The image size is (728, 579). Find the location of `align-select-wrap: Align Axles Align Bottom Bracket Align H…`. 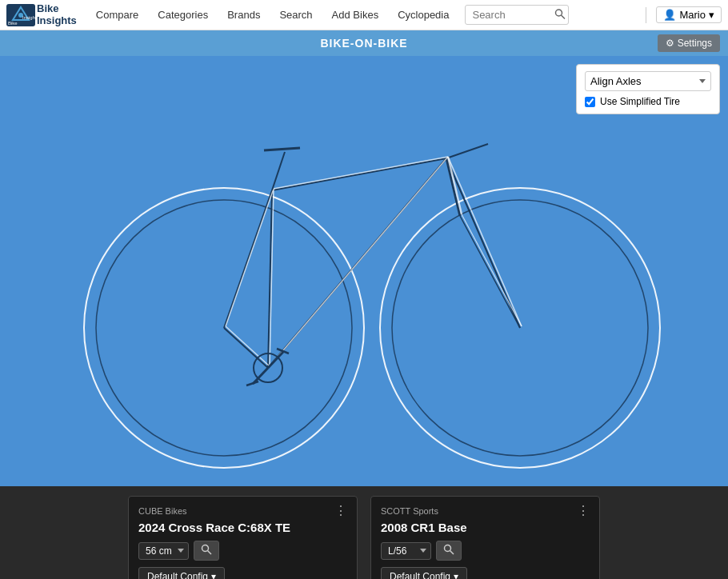

align-select-wrap: Align Axles Align Bottom Bracket Align H… is located at coordinates (648, 82).